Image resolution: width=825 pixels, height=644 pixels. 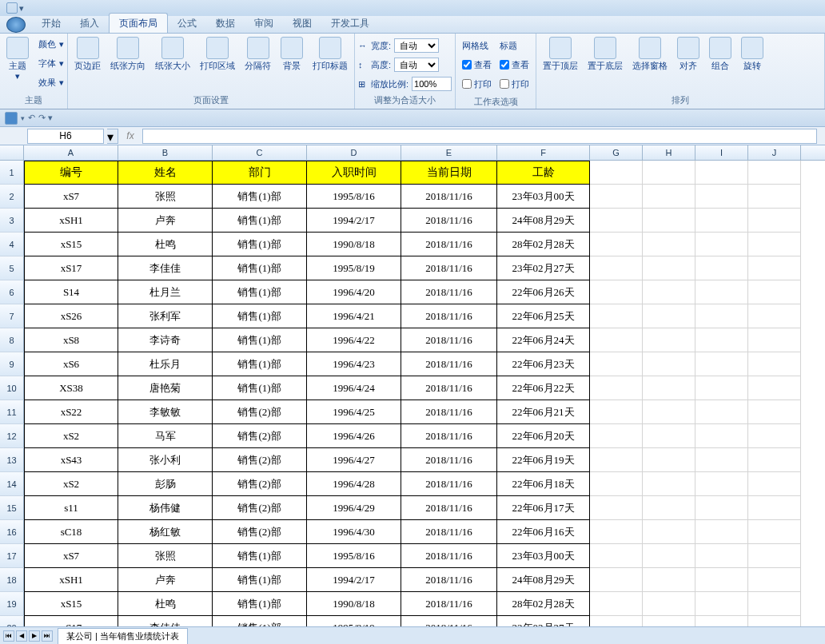 I want to click on cell: xSH1, so click(x=71, y=580).